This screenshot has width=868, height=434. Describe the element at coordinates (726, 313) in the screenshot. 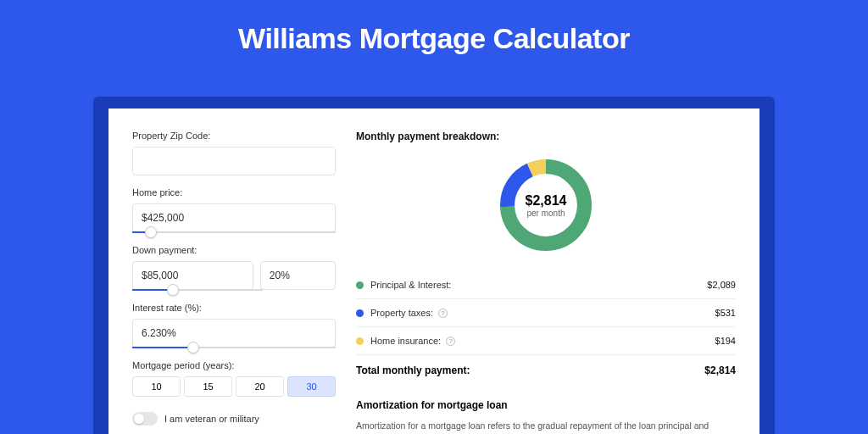

I see `legend-value: $531` at that location.